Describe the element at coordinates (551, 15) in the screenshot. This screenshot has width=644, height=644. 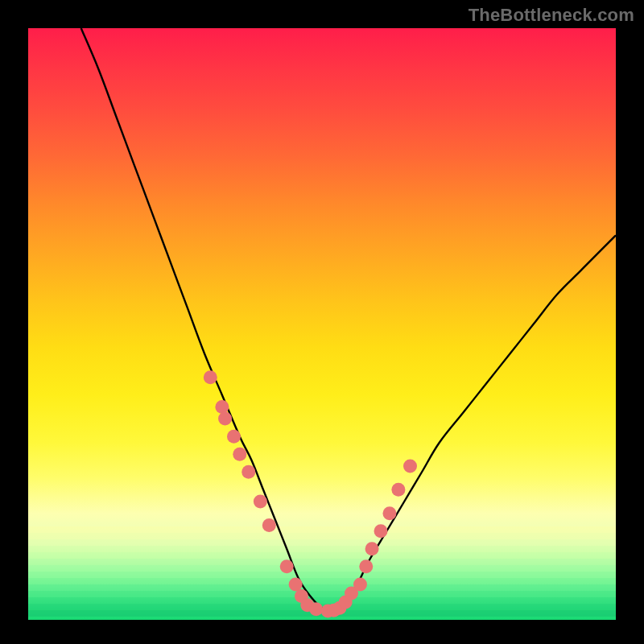
I see `attribution-label: TheBottleneck.com` at that location.